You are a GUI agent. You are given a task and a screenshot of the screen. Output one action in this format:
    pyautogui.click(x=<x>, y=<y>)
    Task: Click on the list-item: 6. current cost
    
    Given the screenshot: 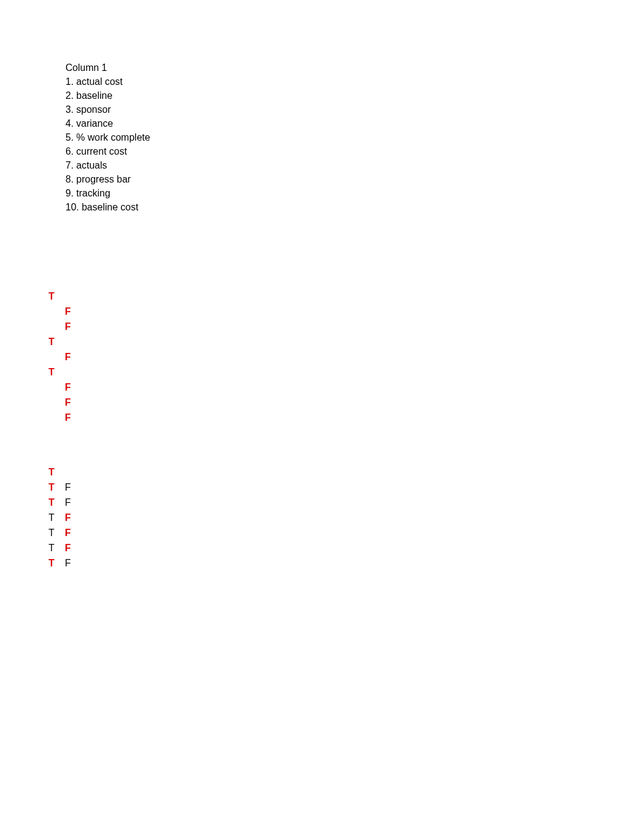 What is the action you would take?
    pyautogui.click(x=108, y=152)
    